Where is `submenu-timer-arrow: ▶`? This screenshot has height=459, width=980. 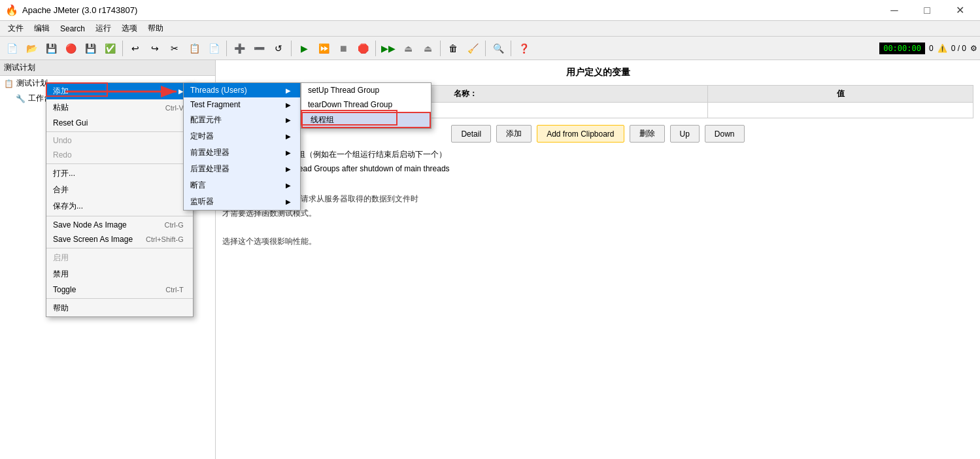 submenu-timer-arrow: ▶ is located at coordinates (288, 136).